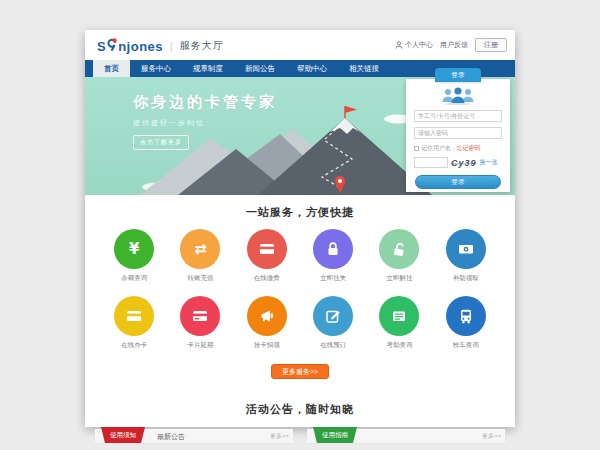  I want to click on forgot-password-link: 忘记密码, so click(469, 148).